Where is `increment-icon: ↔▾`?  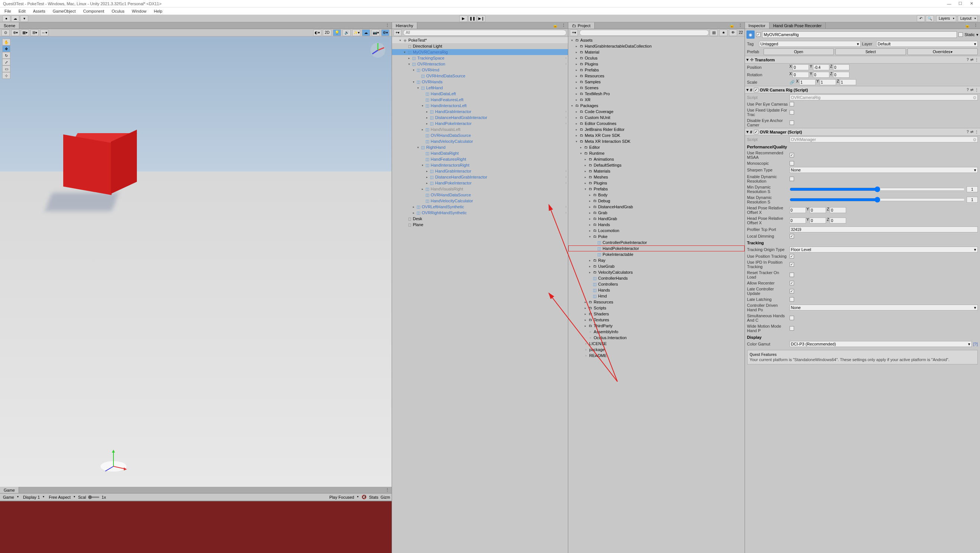
increment-icon: ↔▾ is located at coordinates (44, 33).